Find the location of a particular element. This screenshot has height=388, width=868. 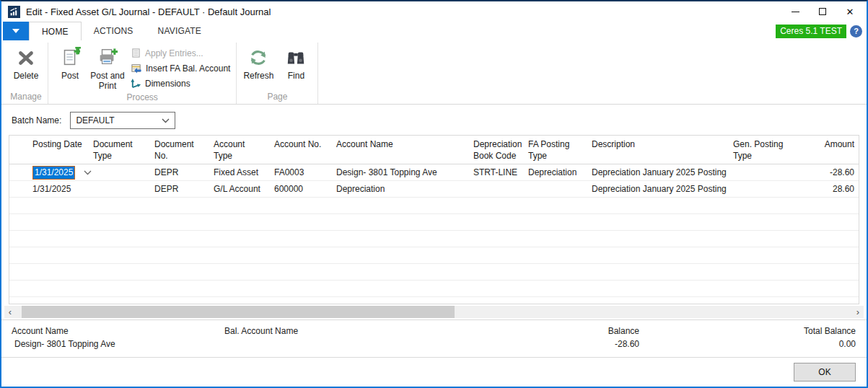

post-button: Post is located at coordinates (70, 67).